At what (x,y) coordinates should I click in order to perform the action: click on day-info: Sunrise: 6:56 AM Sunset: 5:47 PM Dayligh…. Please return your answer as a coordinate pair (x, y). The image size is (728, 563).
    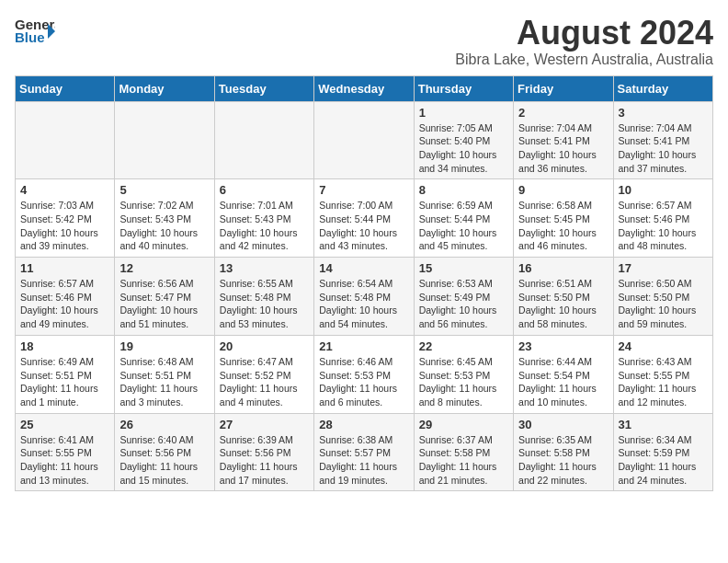
    Looking at the image, I should click on (164, 304).